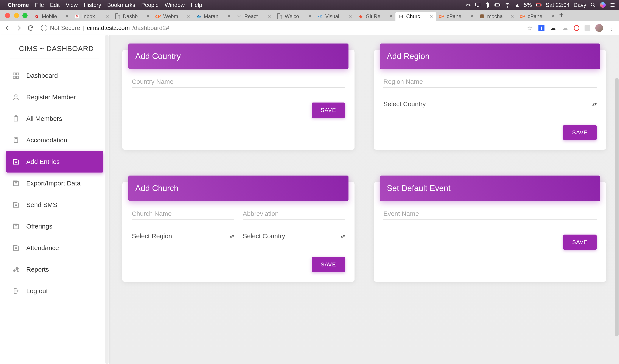 The image size is (619, 364). What do you see at coordinates (183, 214) in the screenshot?
I see `church-name-input` at bounding box center [183, 214].